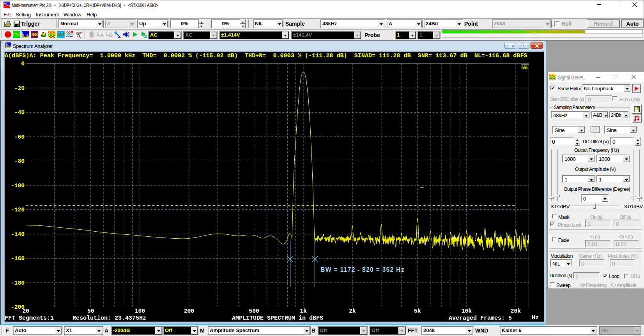 The image size is (644, 336). What do you see at coordinates (34, 35) in the screenshot?
I see `svg-text: 888` at bounding box center [34, 35].